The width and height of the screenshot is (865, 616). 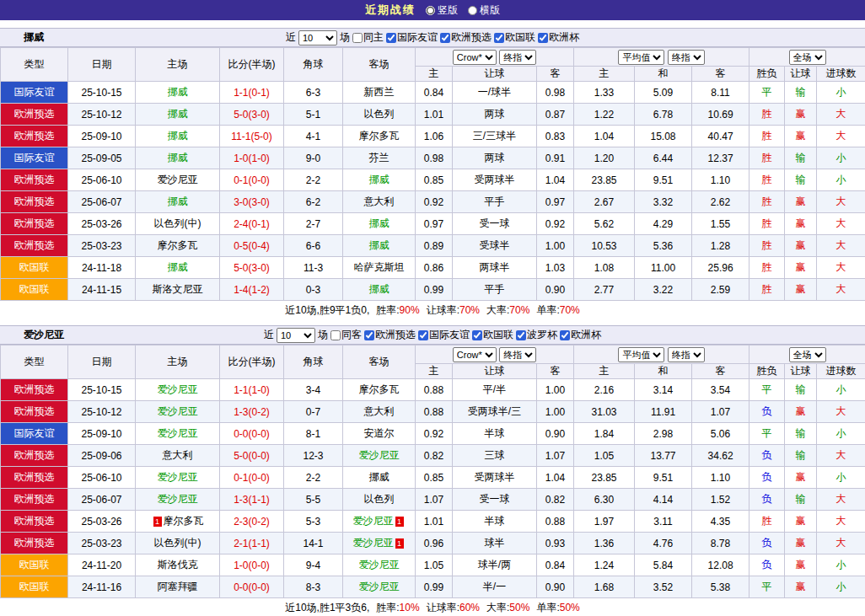 I want to click on same-venue-option: 同客, so click(x=346, y=335).